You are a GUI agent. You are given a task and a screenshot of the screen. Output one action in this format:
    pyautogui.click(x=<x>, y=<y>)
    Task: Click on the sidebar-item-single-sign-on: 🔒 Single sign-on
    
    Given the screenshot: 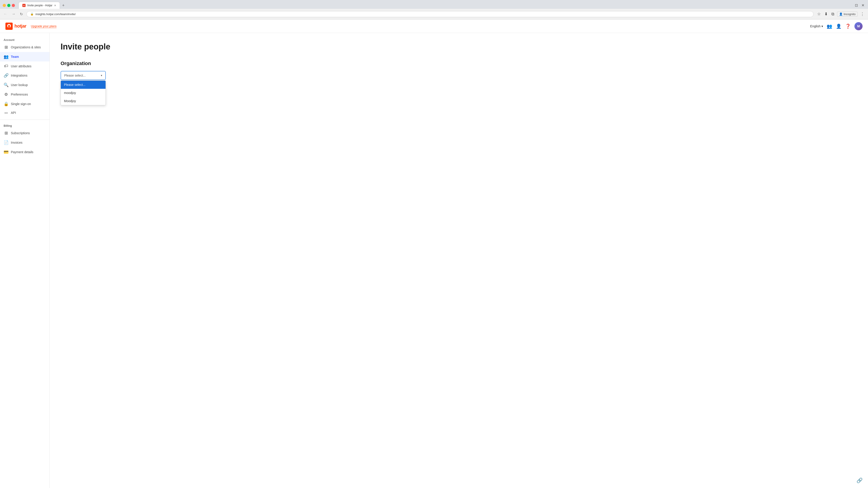 What is the action you would take?
    pyautogui.click(x=25, y=104)
    